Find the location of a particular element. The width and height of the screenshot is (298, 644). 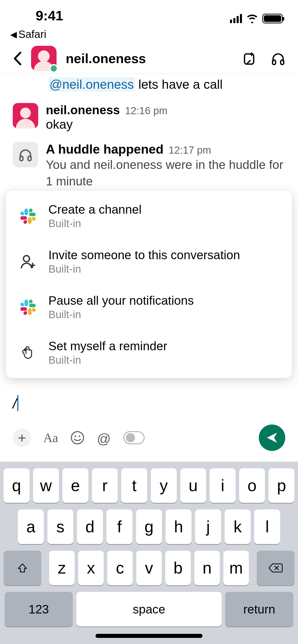

key-y: y is located at coordinates (164, 486).